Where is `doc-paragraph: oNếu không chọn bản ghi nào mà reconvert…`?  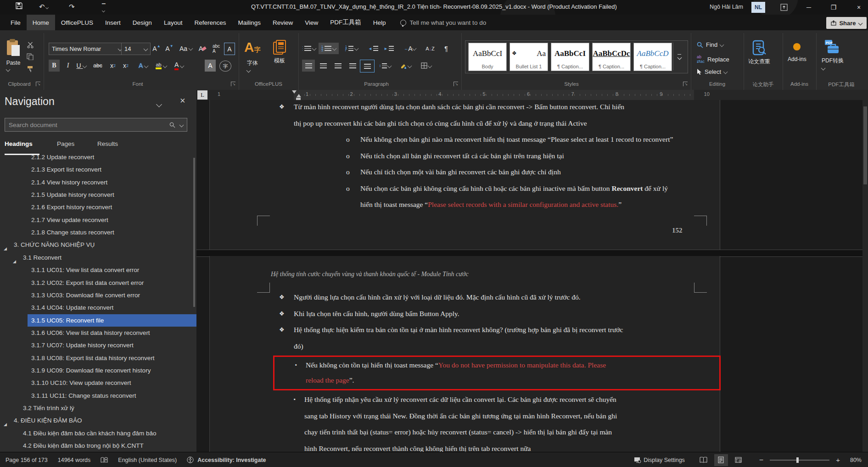
doc-paragraph: oNếu không chọn bản ghi nào mà reconvert… is located at coordinates (496, 139).